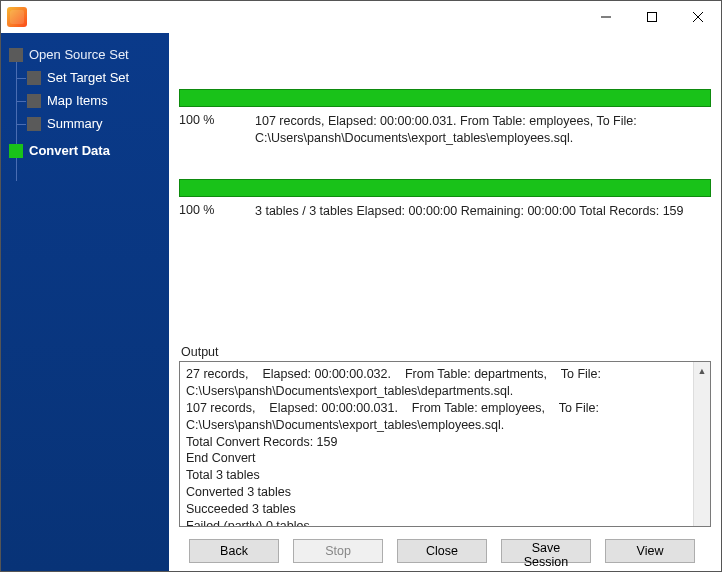  What do you see at coordinates (483, 212) in the screenshot?
I see `overall-progress-detail: 3 tables / 3 tables Elapsed: 00:00:00 Re…` at bounding box center [483, 212].